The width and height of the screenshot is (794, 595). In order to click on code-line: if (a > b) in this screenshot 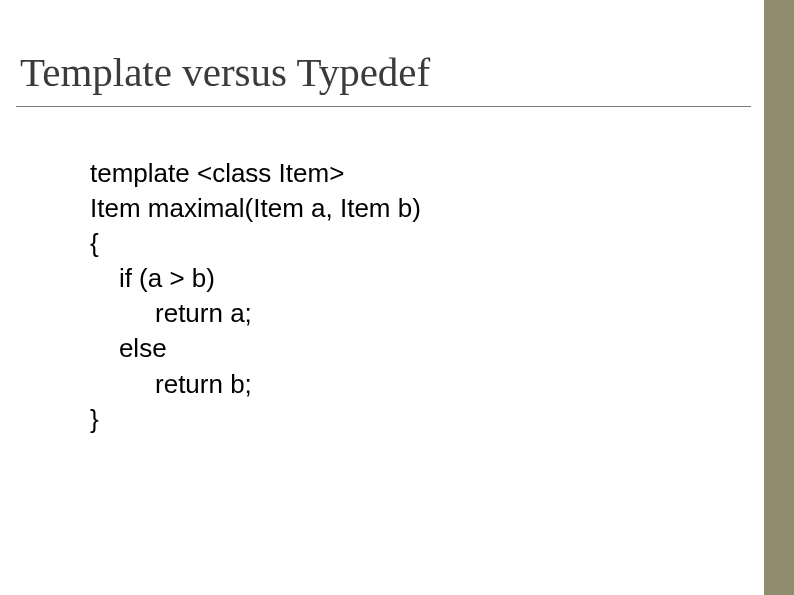, I will do `click(152, 278)`.